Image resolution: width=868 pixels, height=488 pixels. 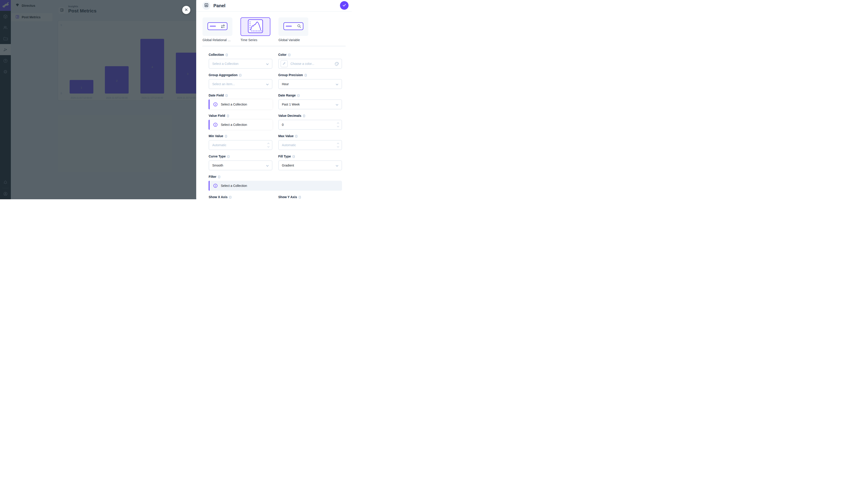 I want to click on value-decimals-input: 0, so click(x=310, y=125).